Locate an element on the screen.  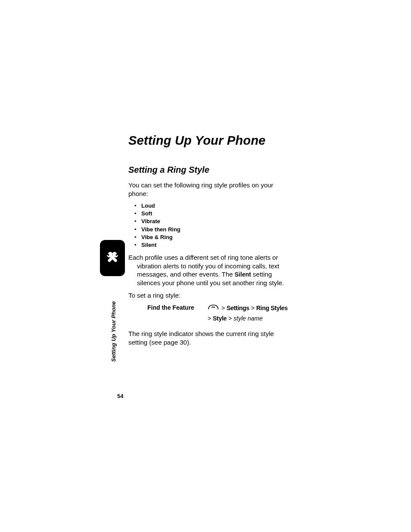
list-item: Silent is located at coordinates (217, 245).